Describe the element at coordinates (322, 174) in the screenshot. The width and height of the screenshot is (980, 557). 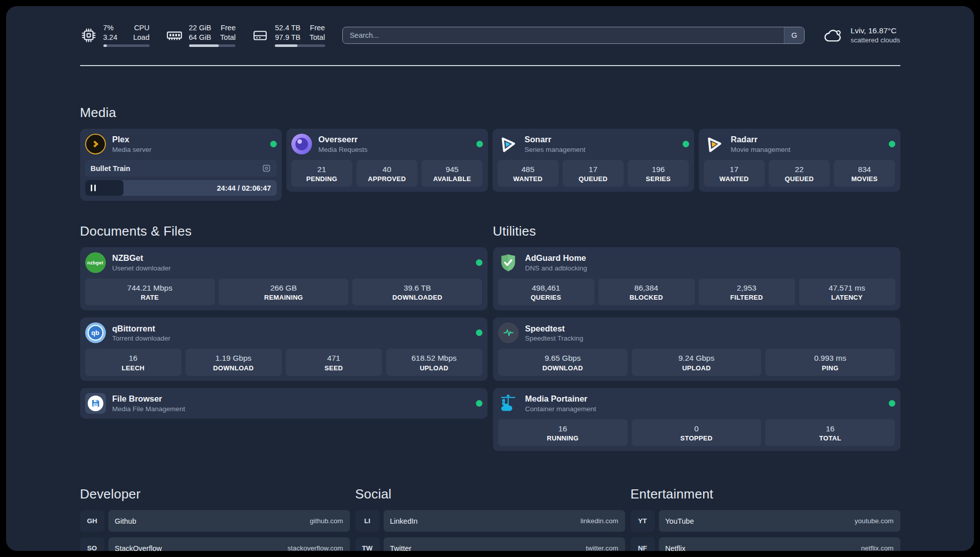
I see `stat-box: 21 PENDING` at that location.